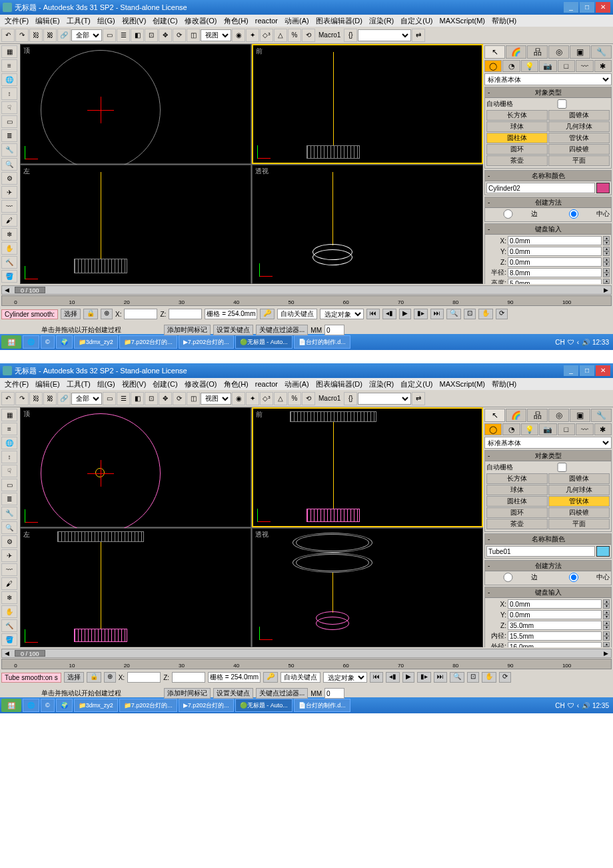 The width and height of the screenshot is (613, 868). What do you see at coordinates (502, 314) in the screenshot?
I see `orbit-icon: ⟳` at bounding box center [502, 314].